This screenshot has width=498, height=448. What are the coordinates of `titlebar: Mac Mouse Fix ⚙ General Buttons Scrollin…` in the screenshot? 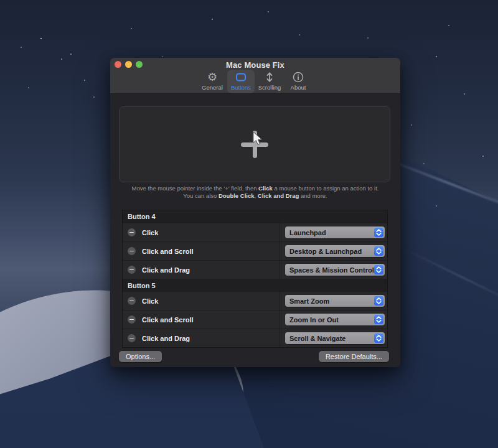 It's located at (255, 76).